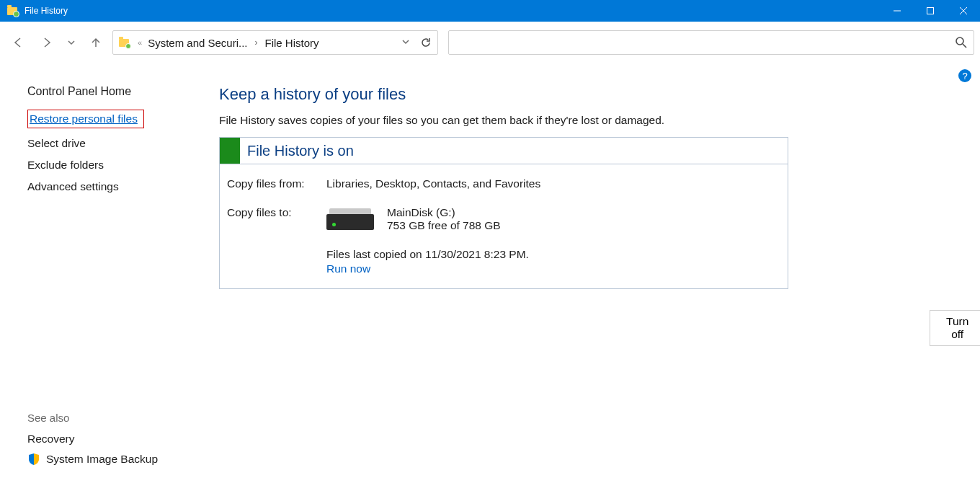 Image resolution: width=980 pixels, height=483 pixels. I want to click on search-icon, so click(961, 44).